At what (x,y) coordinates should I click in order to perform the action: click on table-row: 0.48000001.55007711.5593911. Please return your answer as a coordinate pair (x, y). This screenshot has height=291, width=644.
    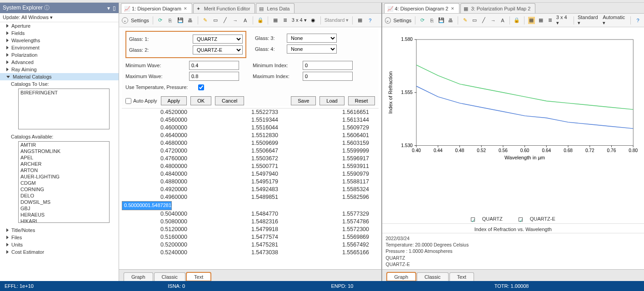
    Looking at the image, I should click on (250, 166).